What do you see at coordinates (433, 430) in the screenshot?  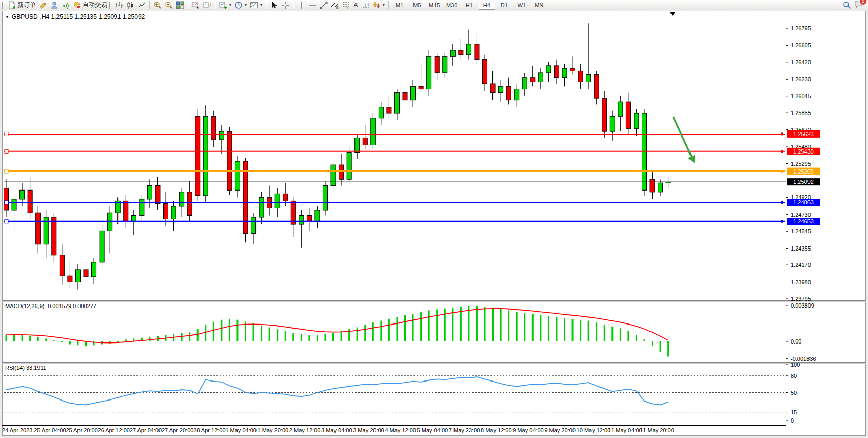 I see `svg-text: 5 May 04:00` at bounding box center [433, 430].